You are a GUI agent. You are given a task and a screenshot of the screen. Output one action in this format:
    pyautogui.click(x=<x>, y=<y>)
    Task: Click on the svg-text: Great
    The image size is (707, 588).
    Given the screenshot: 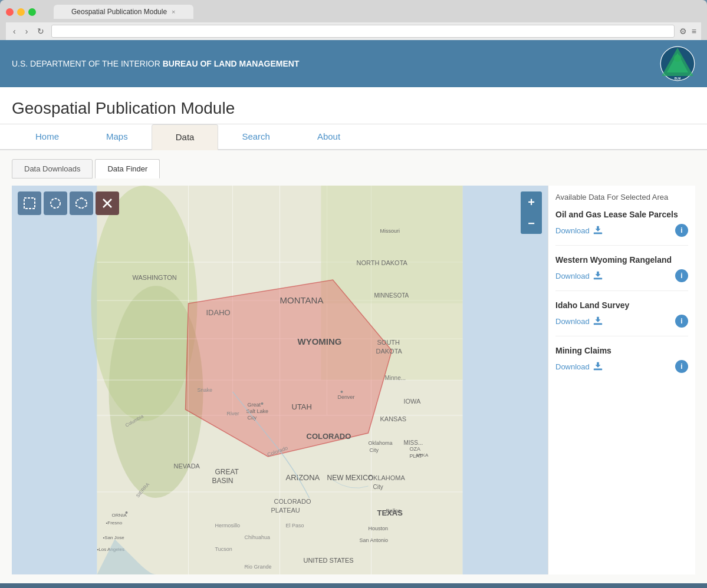 What is the action you would take?
    pyautogui.click(x=255, y=405)
    